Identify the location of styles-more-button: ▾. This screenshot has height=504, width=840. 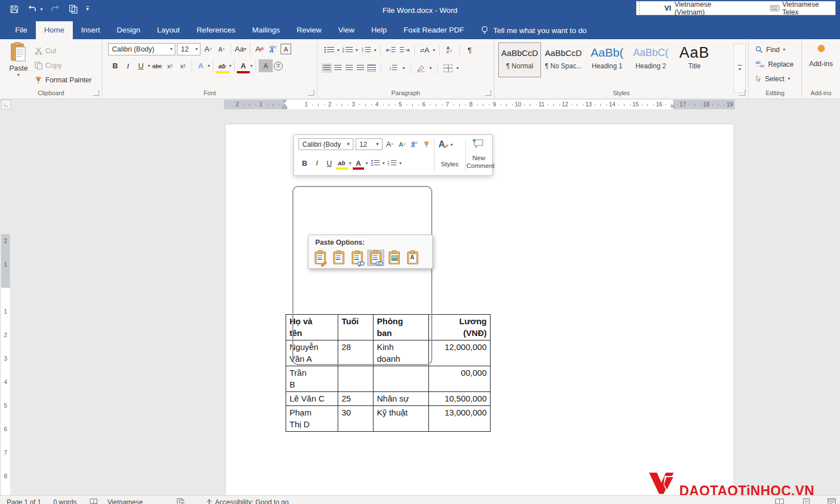
(740, 68).